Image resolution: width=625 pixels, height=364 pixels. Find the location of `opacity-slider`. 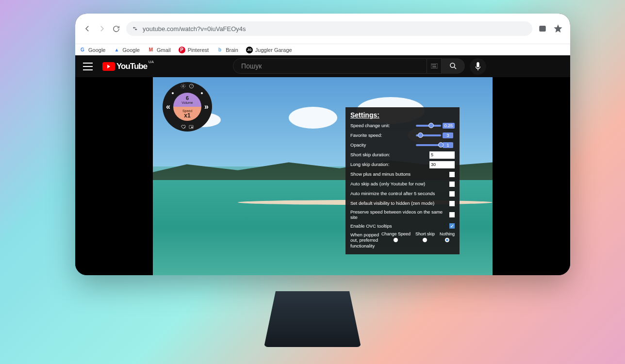

opacity-slider is located at coordinates (428, 145).